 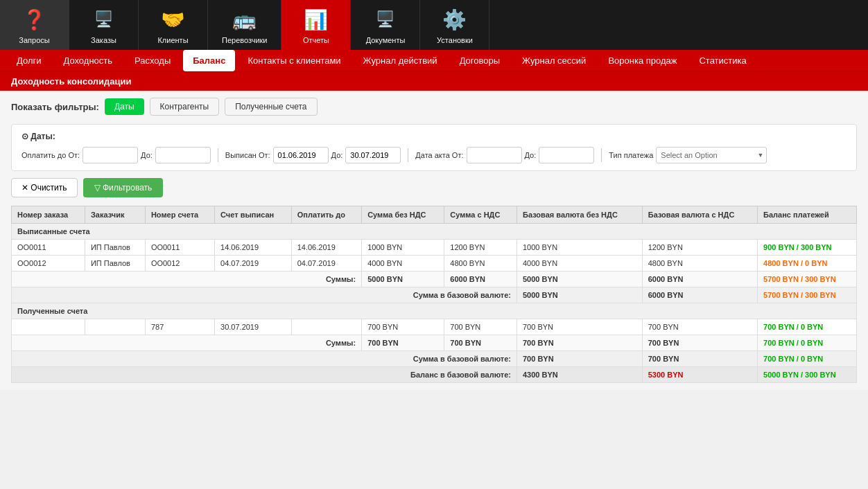 What do you see at coordinates (434, 231) in the screenshot?
I see `issued-section-title: Выписанные счета` at bounding box center [434, 231].